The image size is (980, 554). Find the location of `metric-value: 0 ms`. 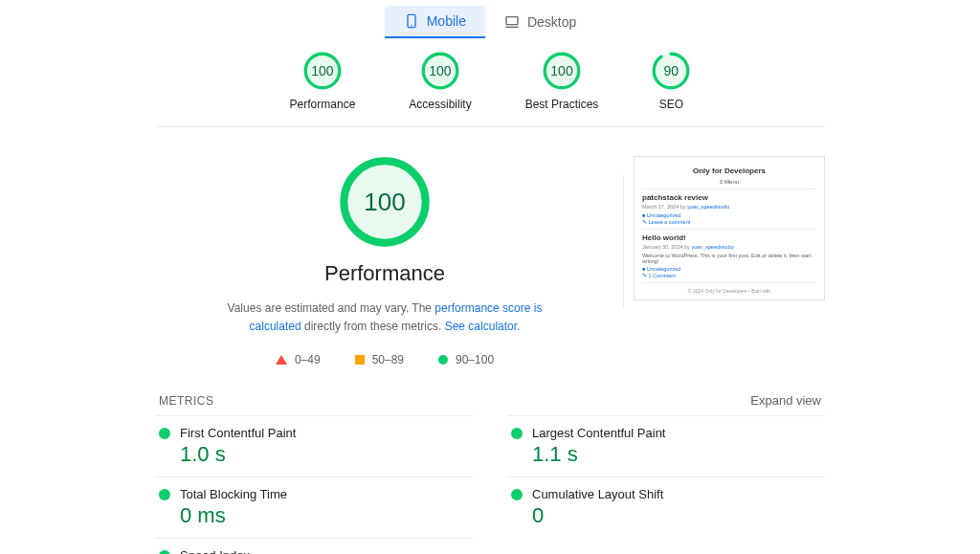

metric-value: 0 ms is located at coordinates (324, 516).